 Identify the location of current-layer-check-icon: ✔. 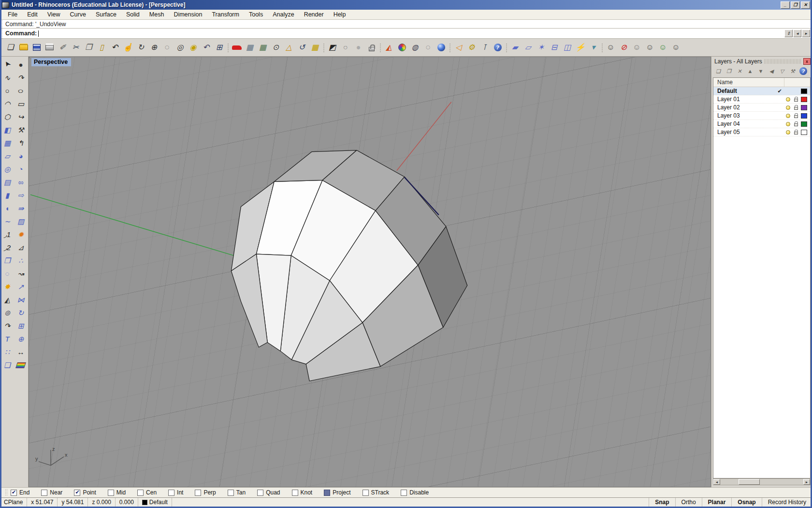
(780, 91).